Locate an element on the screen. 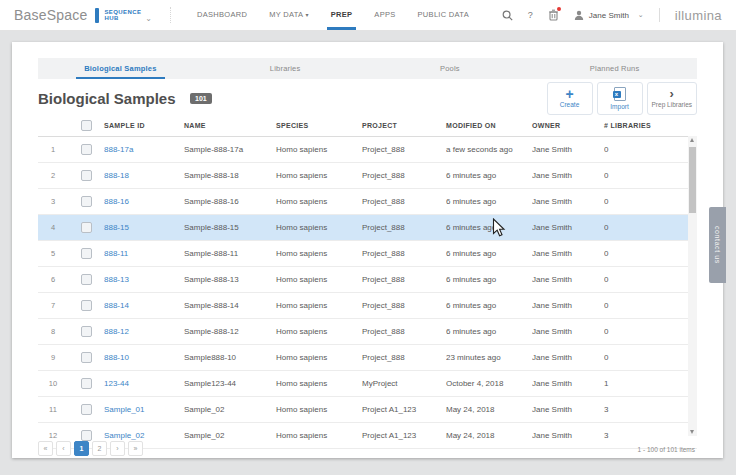 The height and width of the screenshot is (475, 736). modified-on: a few seconds ago is located at coordinates (489, 150).